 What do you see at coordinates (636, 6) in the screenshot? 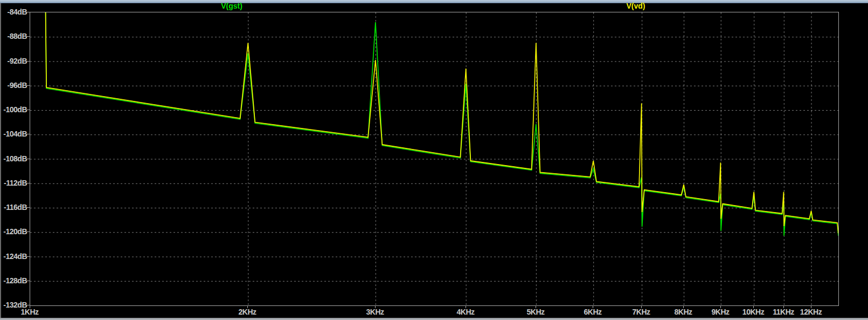
I see `legend-trace-vvd: V(vd)` at bounding box center [636, 6].